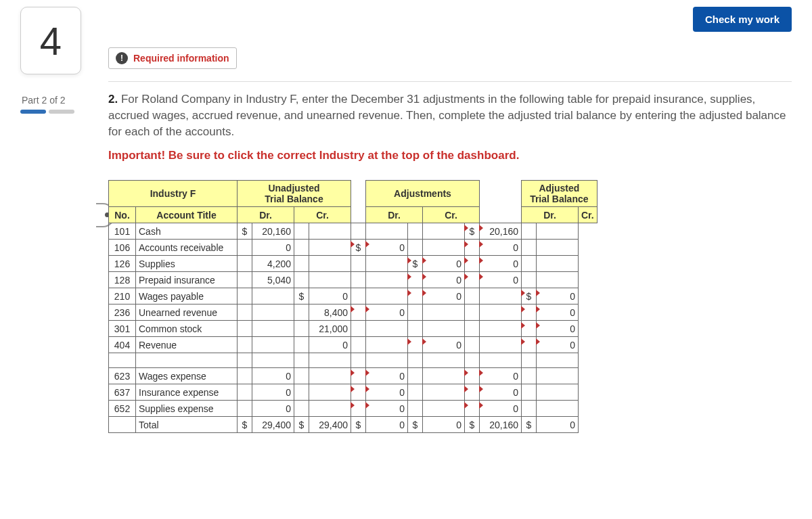  What do you see at coordinates (451, 215) in the screenshot?
I see `col-a-cr-header: Cr.` at bounding box center [451, 215].